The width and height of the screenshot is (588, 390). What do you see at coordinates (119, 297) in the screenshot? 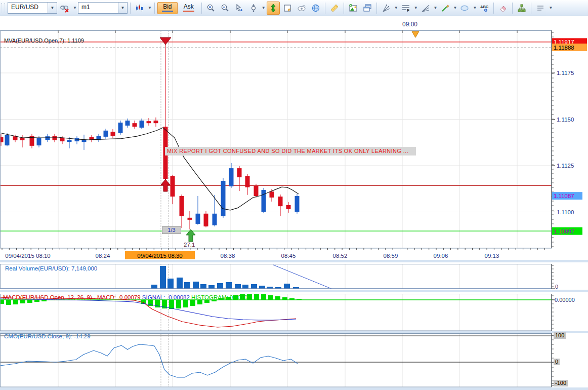
I see `macd-value-label: MACD: -0.00079` at bounding box center [119, 297].